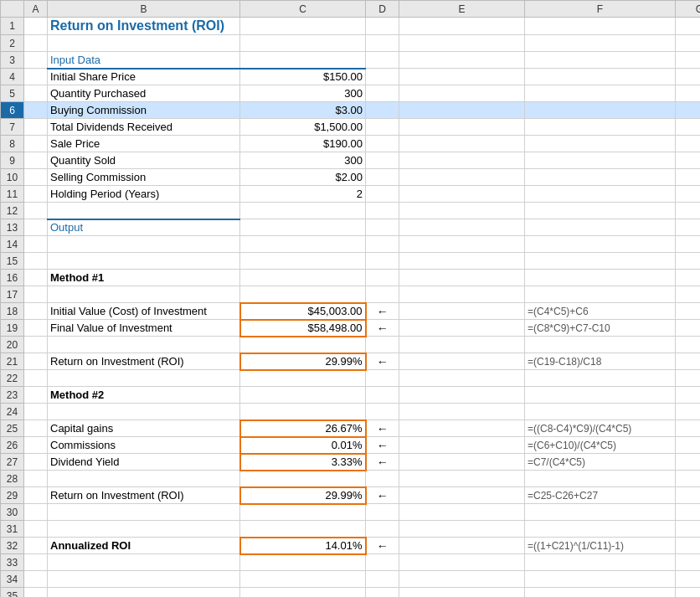 The height and width of the screenshot is (597, 700). I want to click on table-row: 2, so click(351, 44).